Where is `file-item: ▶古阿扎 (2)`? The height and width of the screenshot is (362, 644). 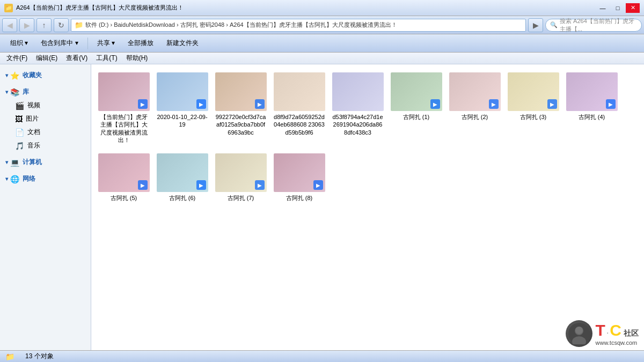
file-item: ▶古阿扎 (2) is located at coordinates (474, 108).